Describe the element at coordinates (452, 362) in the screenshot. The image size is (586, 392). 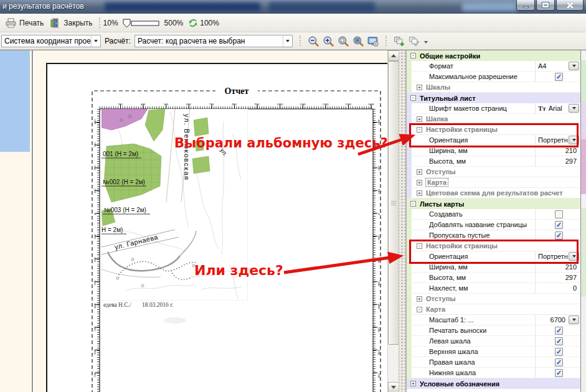
I see `prop-label: Правая шкала` at that location.